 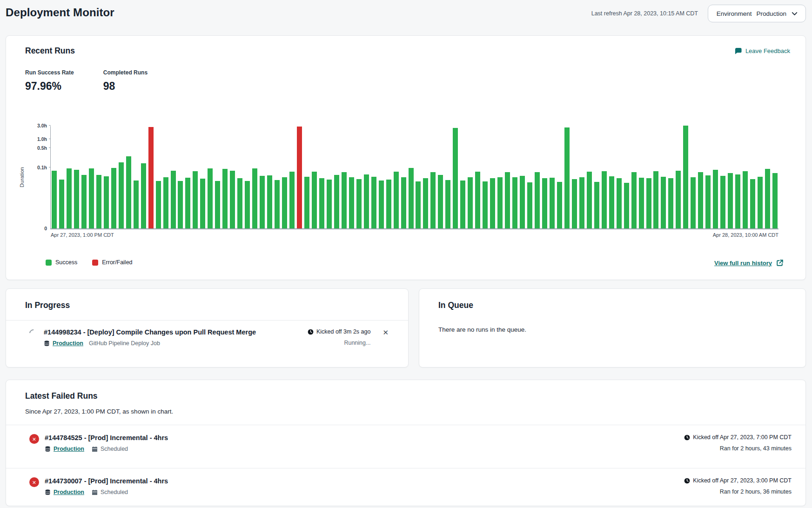 What do you see at coordinates (749, 263) in the screenshot?
I see `view-full-run-history-link: View full run history` at bounding box center [749, 263].